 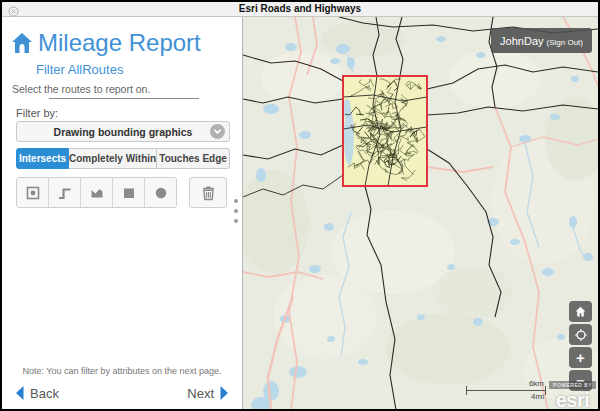 I want to click on tab-intersects: Intersects, so click(x=42, y=158).